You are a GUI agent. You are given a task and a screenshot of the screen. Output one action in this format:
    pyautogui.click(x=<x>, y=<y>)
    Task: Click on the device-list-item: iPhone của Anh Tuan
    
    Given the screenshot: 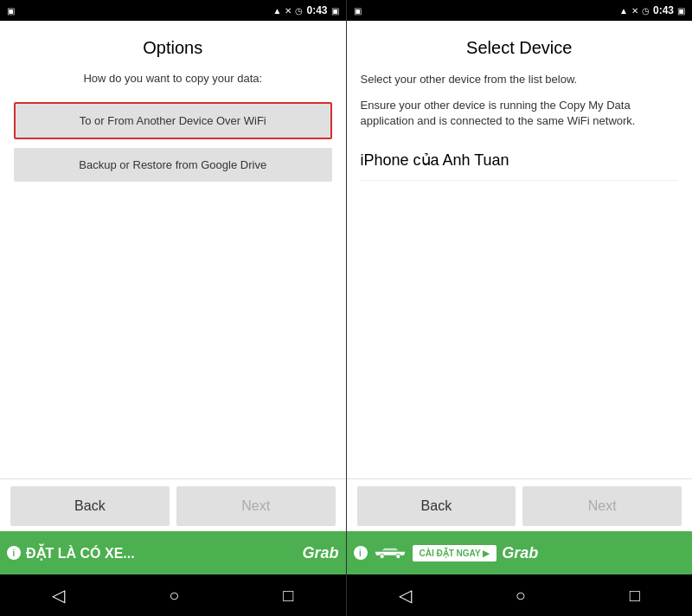 What is the action you would take?
    pyautogui.click(x=520, y=161)
    